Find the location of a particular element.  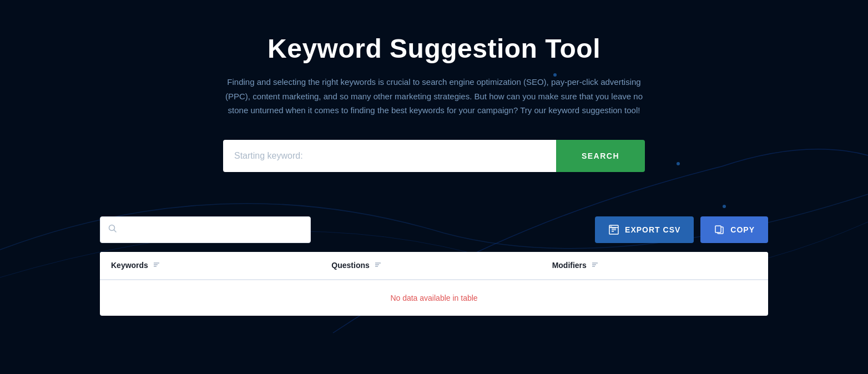

filter-search-box is located at coordinates (205, 230).